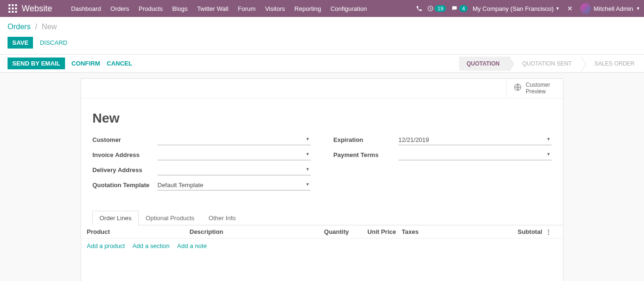 The width and height of the screenshot is (644, 281). What do you see at coordinates (13, 8) in the screenshot?
I see `apps-icon` at bounding box center [13, 8].